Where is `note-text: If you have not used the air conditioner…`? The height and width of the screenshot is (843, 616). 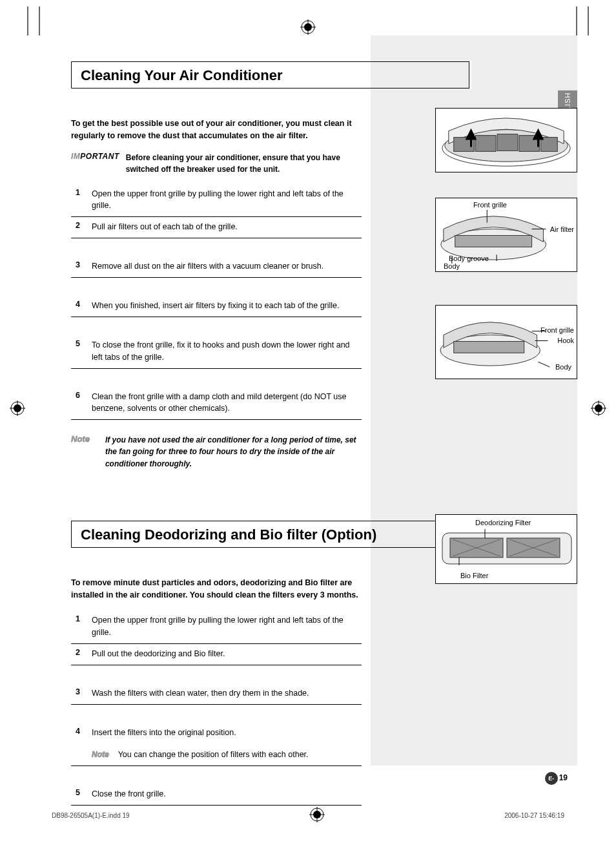
note-text: If you have not used the air conditioner… is located at coordinates (236, 452).